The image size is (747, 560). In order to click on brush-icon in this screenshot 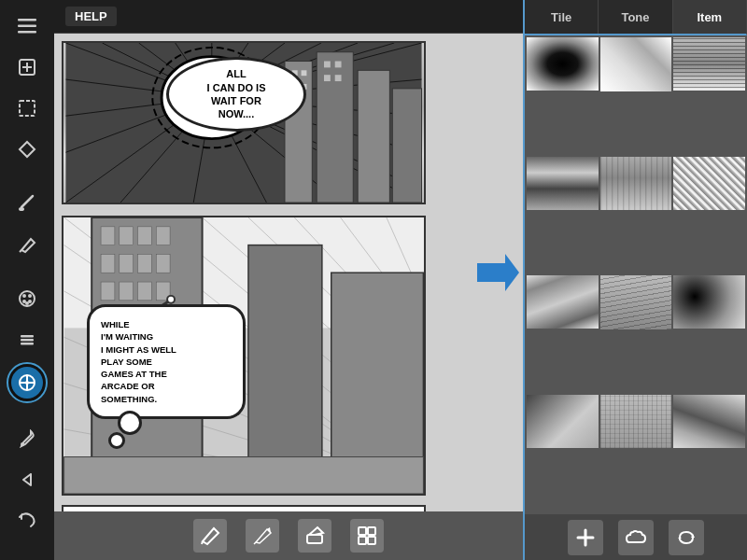, I will do `click(27, 203)`.